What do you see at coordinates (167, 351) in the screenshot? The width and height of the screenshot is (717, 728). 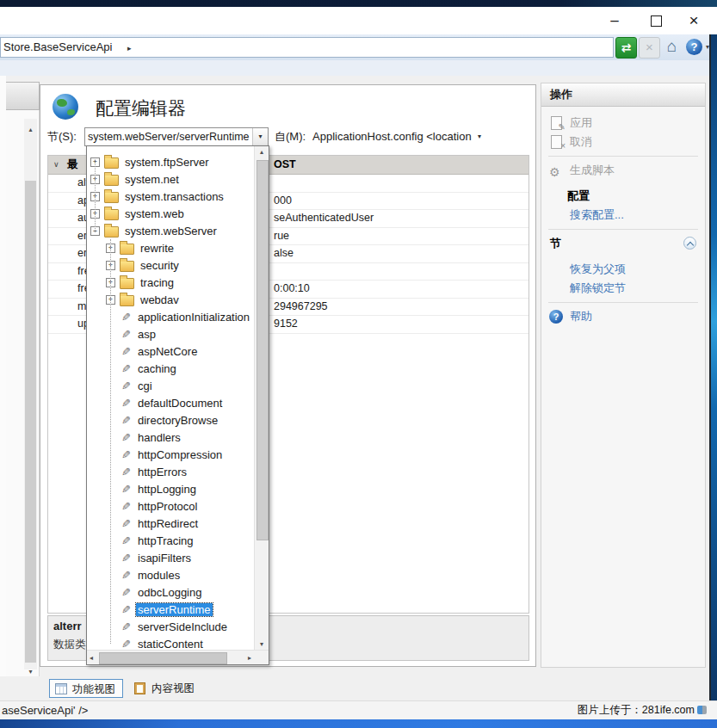 I see `tree-item-label: aspNetCore` at bounding box center [167, 351].